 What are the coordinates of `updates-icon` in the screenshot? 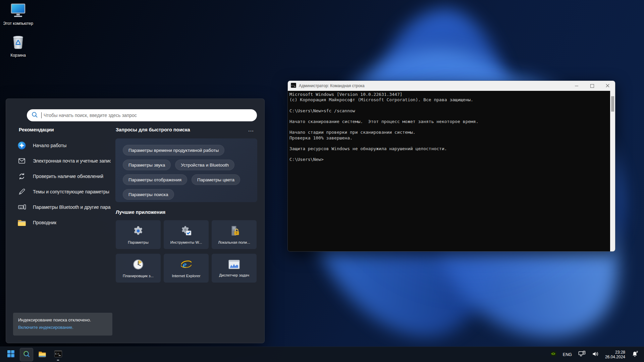 It's located at (22, 176).